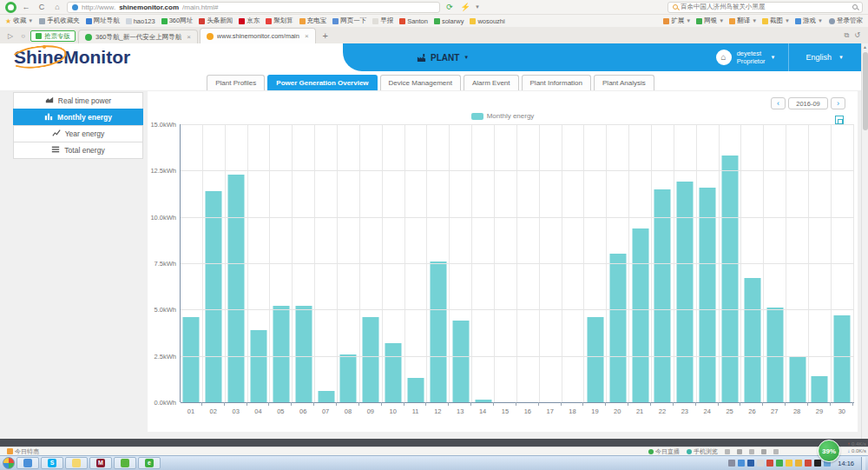 The width and height of the screenshot is (868, 470). I want to click on taskbar-app-m-app: M, so click(101, 463).